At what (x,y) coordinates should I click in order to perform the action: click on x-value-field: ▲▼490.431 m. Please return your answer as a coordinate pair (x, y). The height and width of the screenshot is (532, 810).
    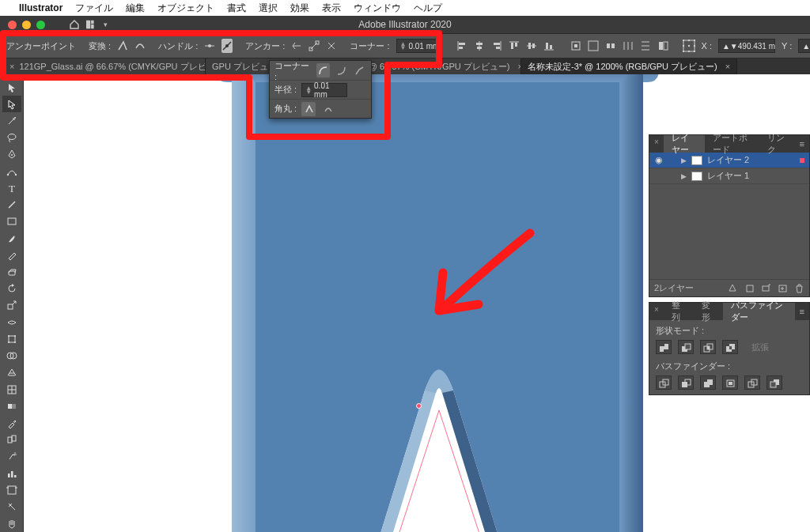
    Looking at the image, I should click on (747, 46).